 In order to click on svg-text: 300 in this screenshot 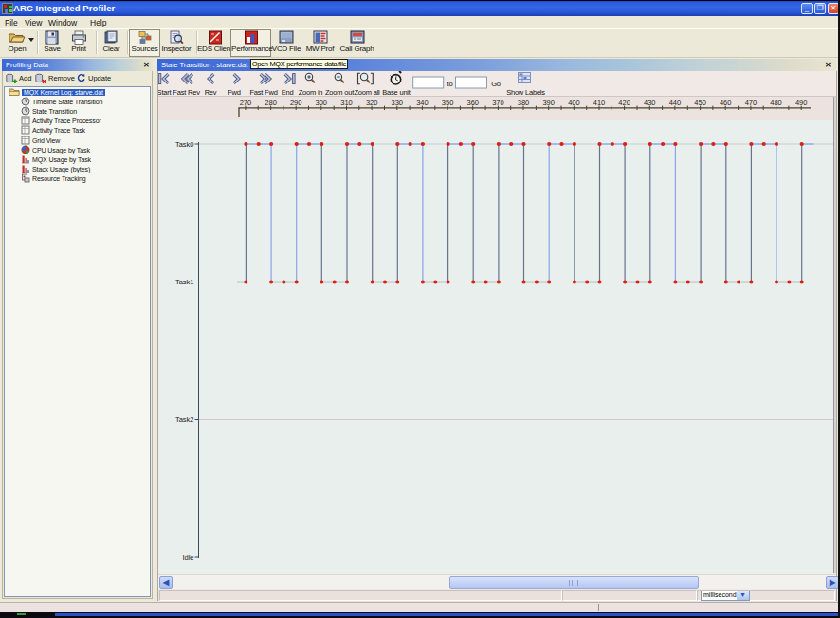, I will do `click(322, 102)`.